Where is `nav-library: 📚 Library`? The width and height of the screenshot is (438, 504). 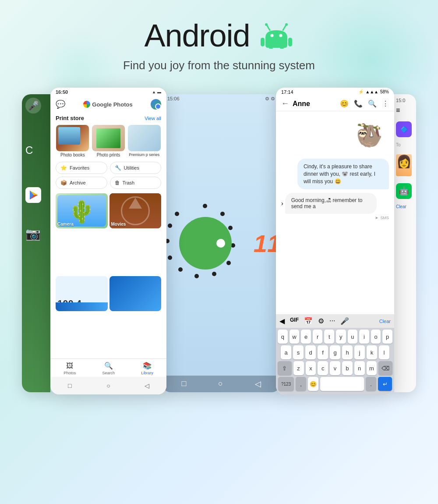
nav-library: 📚 Library is located at coordinates (147, 368).